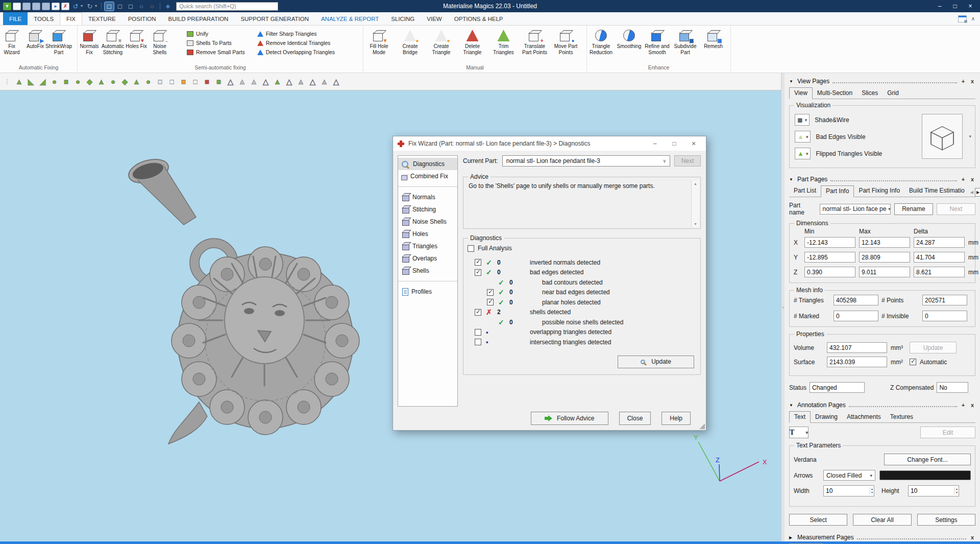  What do you see at coordinates (695, 224) in the screenshot?
I see `scroll-down-icon: ▼` at bounding box center [695, 224].